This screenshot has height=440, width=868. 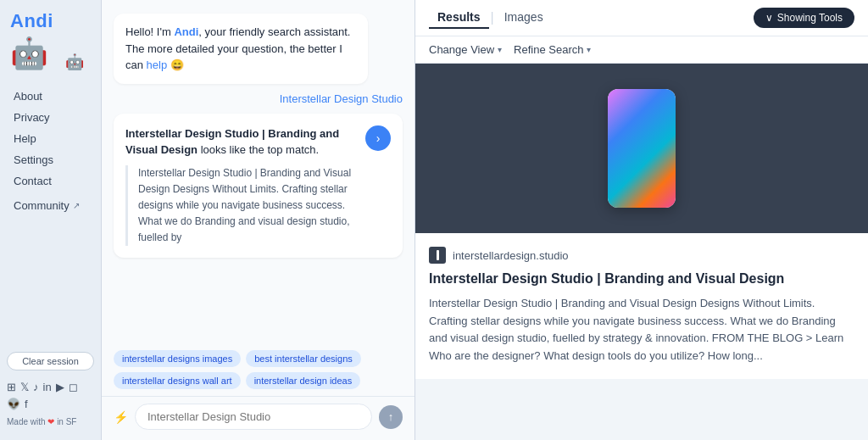 What do you see at coordinates (258, 187) in the screenshot?
I see `top-match-card: Interstellar Design Studio | Branding an…` at bounding box center [258, 187].